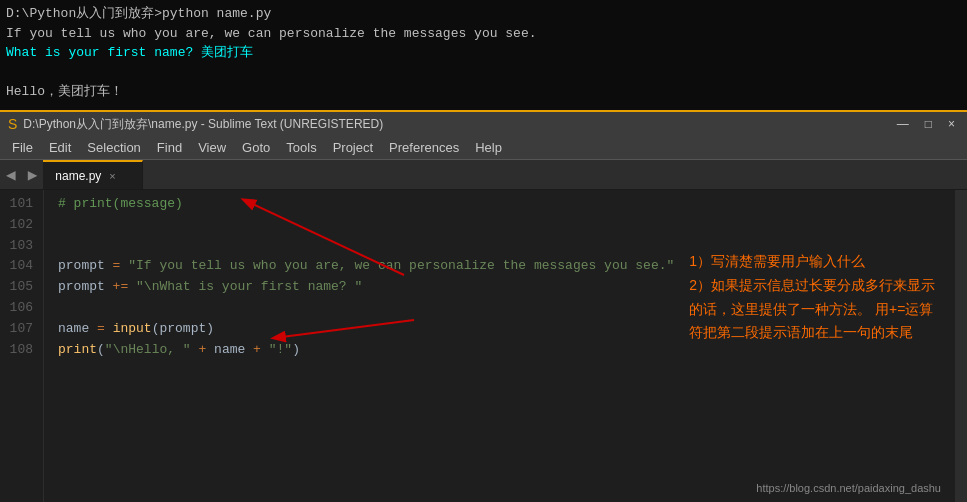 The width and height of the screenshot is (967, 502). I want to click on menu-goto: Goto, so click(256, 148).